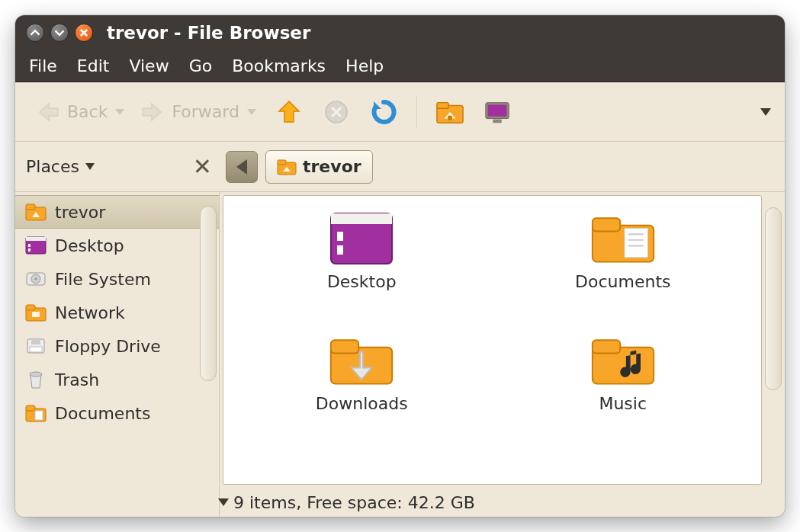 This screenshot has height=532, width=800. I want to click on computer-icon, so click(497, 112).